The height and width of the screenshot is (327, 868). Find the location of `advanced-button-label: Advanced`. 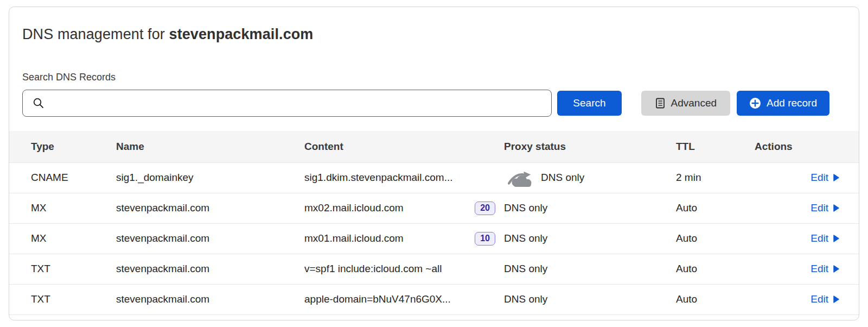

advanced-button-label: Advanced is located at coordinates (694, 103).